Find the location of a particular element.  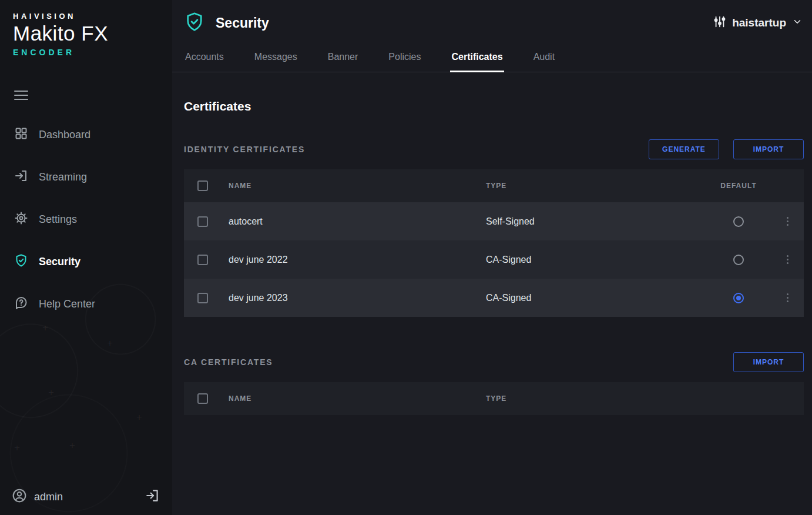

brand-block: HAIVISION Makito FX ENCODER is located at coordinates (86, 28).